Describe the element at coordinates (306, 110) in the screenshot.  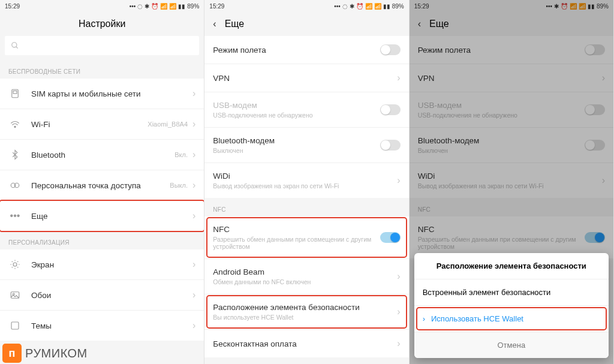
I see `row-usb-modem: USB-модемUSB-подключения не обнаружено` at that location.